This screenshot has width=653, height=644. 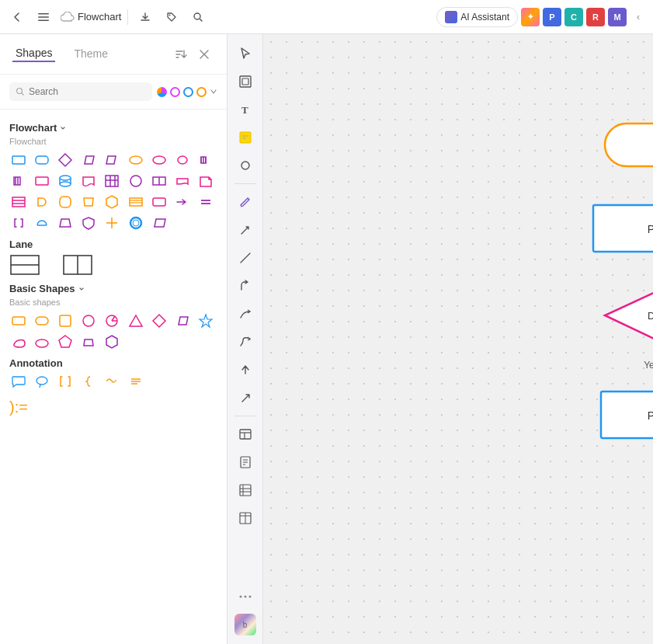 What do you see at coordinates (19, 381) in the screenshot?
I see `annot-bubble1-blue` at bounding box center [19, 381].